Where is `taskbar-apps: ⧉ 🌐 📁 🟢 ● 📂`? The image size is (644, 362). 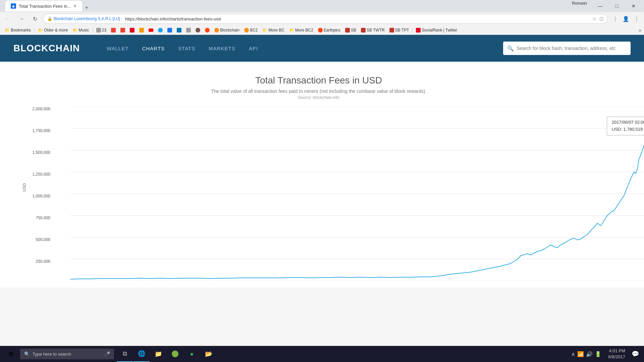
taskbar-apps: ⧉ 🌐 📁 🟢 ● 📂 is located at coordinates (167, 354).